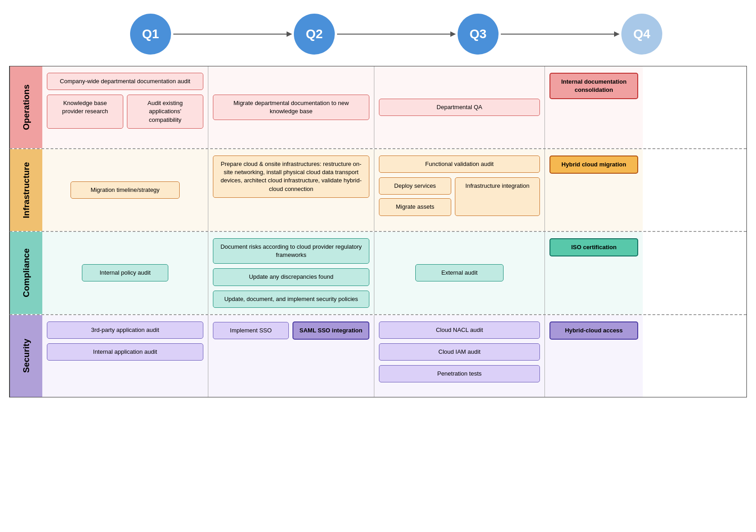 The image size is (756, 532). Describe the element at coordinates (125, 352) in the screenshot. I see `sec-q1-card2: Internal application audit` at that location.